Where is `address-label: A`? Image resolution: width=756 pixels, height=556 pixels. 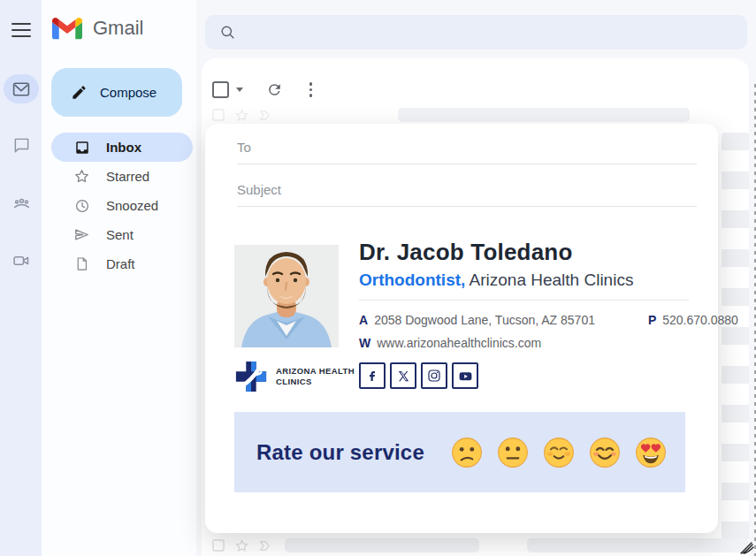
address-label: A is located at coordinates (363, 320).